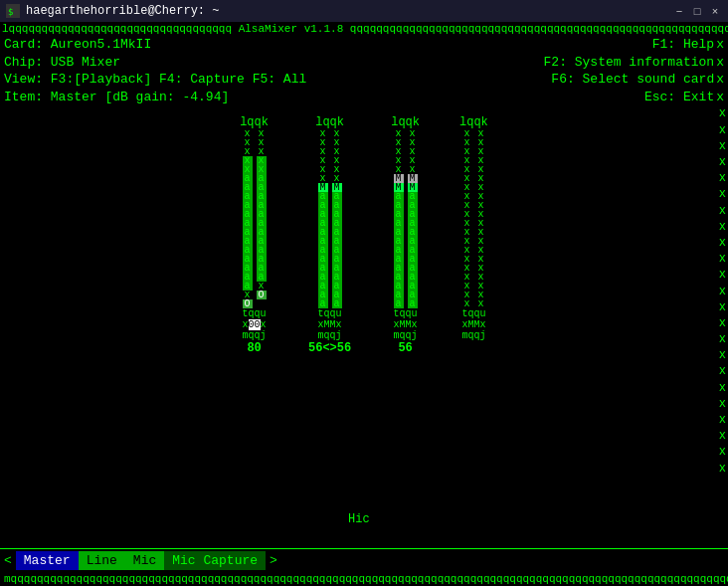  What do you see at coordinates (112, 11) in the screenshot?
I see `title-bar-left: $ haegarthehorrible@Cherry: ~` at bounding box center [112, 11].